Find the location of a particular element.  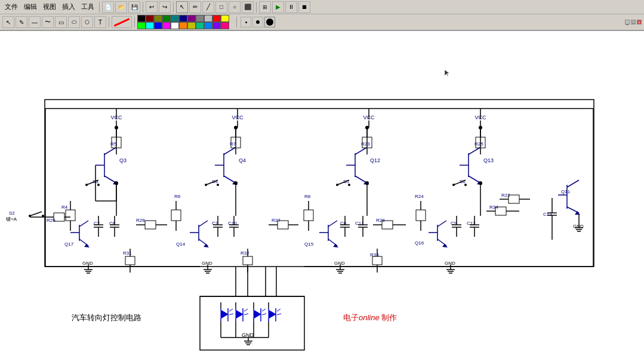

color-aqua is located at coordinates (150, 26).